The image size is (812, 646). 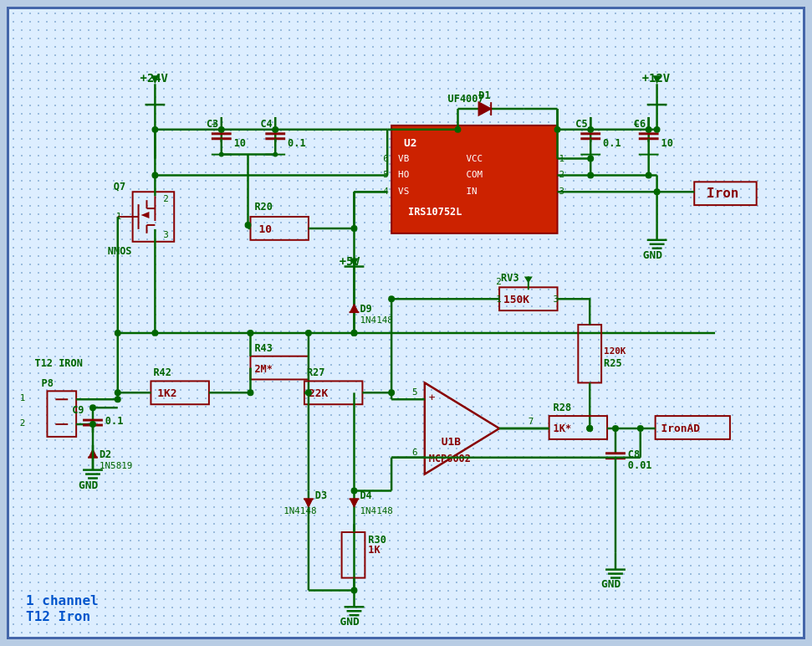 What do you see at coordinates (263, 369) in the screenshot?
I see `r43-value: 2M*` at bounding box center [263, 369].